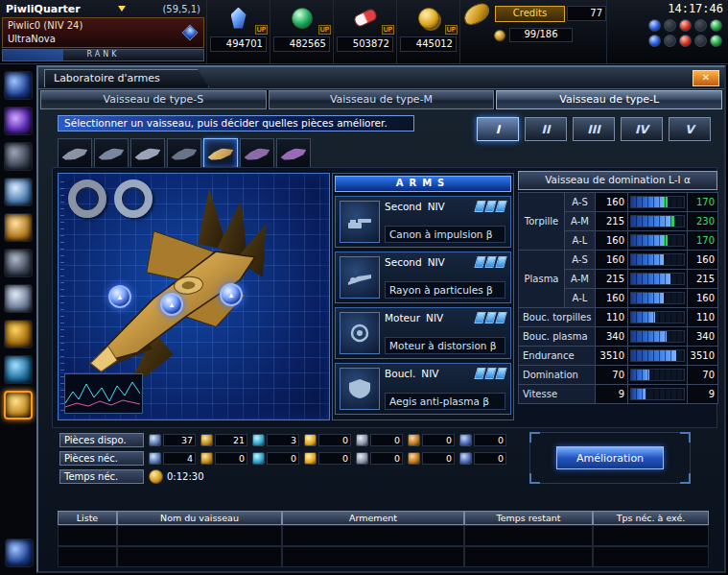 This screenshot has width=728, height=575. What do you see at coordinates (703, 279) in the screenshot?
I see `stat-next: 215` at bounding box center [703, 279].